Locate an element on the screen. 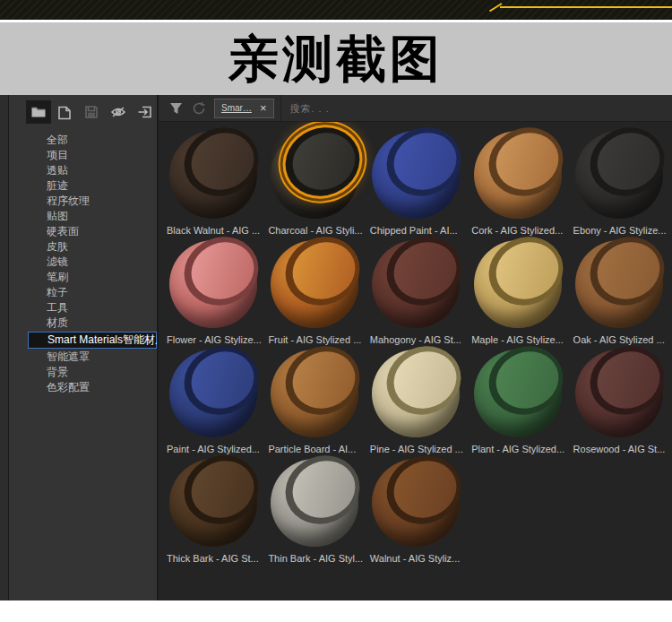 Image resolution: width=672 pixels, height=622 pixels. sidebar-item: 脏迹 is located at coordinates (92, 186).